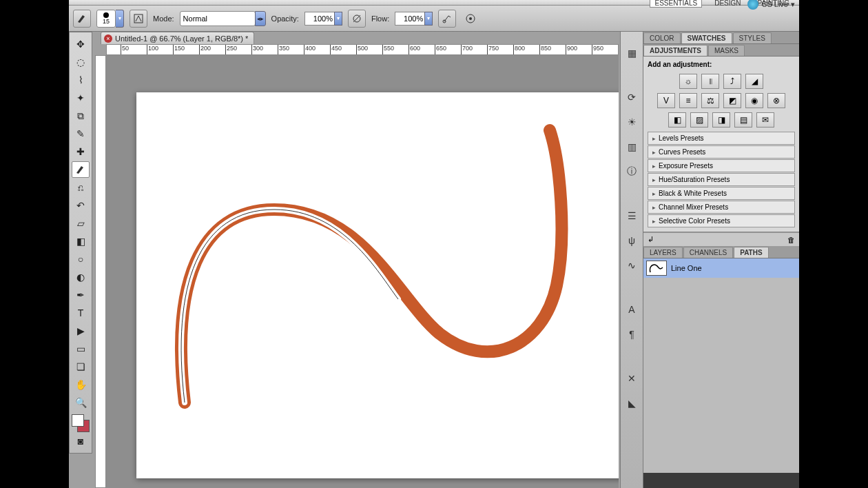  What do you see at coordinates (721, 179) in the screenshot?
I see `preset-item: Hue/Saturation Presets` at bounding box center [721, 179].